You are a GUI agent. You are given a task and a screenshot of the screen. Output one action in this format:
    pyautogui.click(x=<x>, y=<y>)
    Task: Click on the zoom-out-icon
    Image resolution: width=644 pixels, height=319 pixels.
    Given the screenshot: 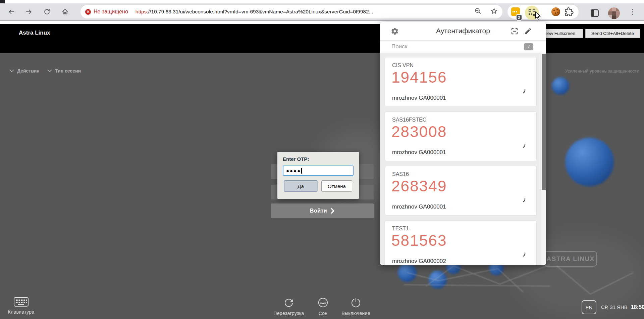 What is the action you would take?
    pyautogui.click(x=478, y=12)
    